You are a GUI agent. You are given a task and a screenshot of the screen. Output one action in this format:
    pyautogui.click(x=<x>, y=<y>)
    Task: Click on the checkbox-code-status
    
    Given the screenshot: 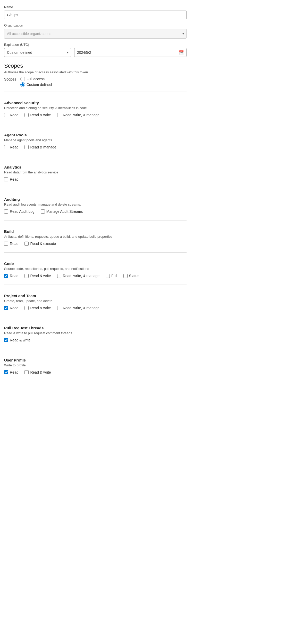 What is the action you would take?
    pyautogui.click(x=125, y=276)
    